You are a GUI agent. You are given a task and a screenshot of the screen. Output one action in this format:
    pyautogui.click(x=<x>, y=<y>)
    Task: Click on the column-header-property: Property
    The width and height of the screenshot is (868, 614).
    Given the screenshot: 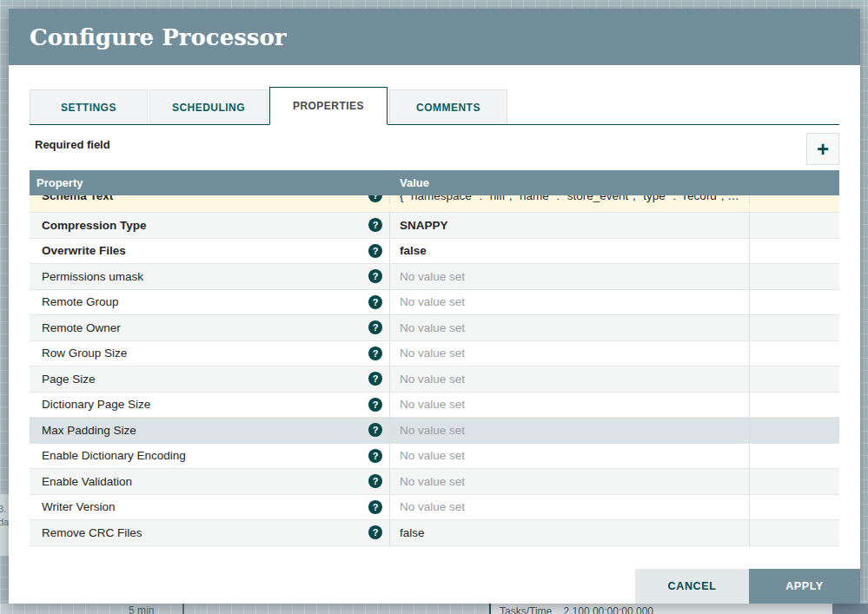 What is the action you would take?
    pyautogui.click(x=210, y=182)
    